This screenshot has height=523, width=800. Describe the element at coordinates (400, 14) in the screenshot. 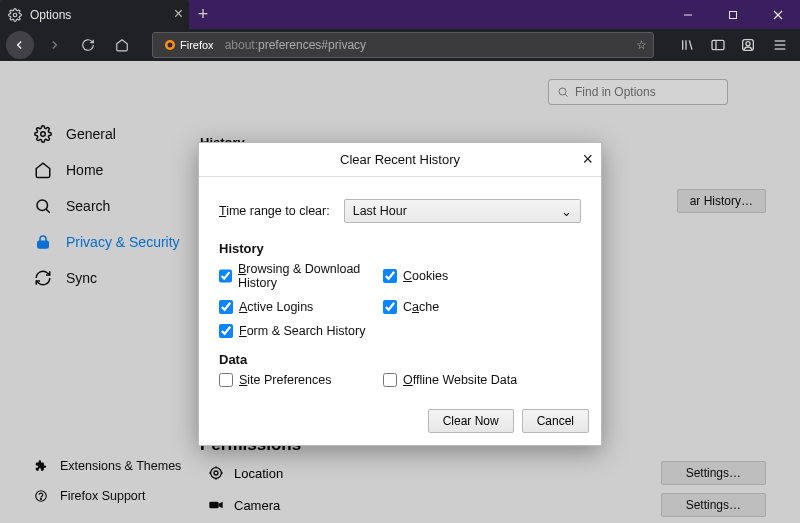

I see `titlebar: Options × +` at that location.